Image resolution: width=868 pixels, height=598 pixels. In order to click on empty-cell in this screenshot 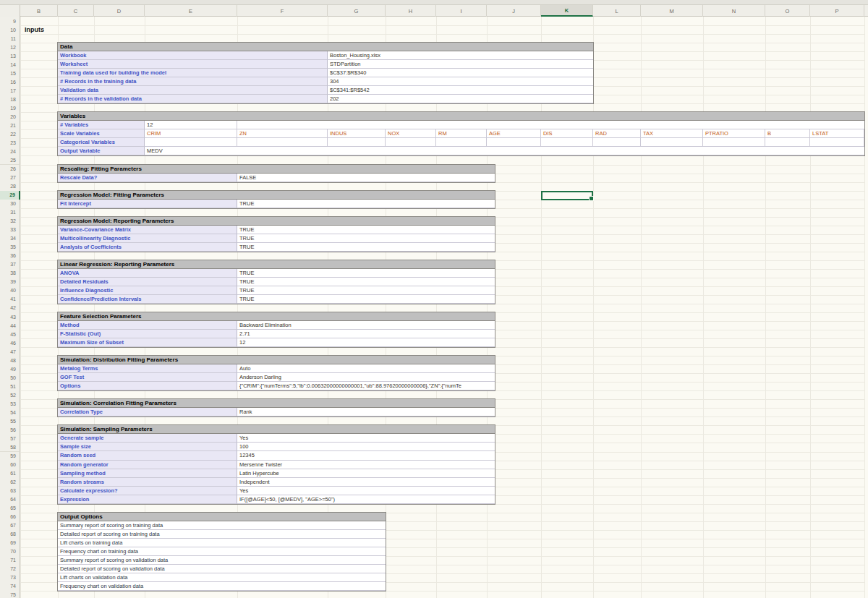, I will do `click(551, 125)`.